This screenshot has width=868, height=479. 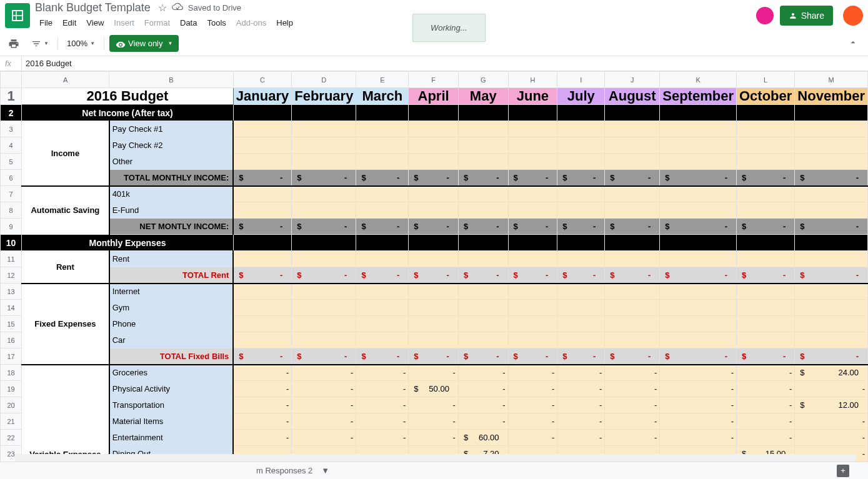 What do you see at coordinates (11, 308) in the screenshot?
I see `row-header: 14` at bounding box center [11, 308].